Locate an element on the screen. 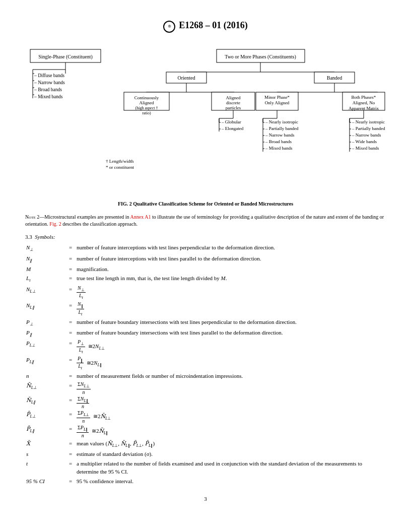 The height and width of the screenshot is (532, 411). symbol-row: N̄L‖ = ΣNL‖ n is located at coordinates (206, 403).